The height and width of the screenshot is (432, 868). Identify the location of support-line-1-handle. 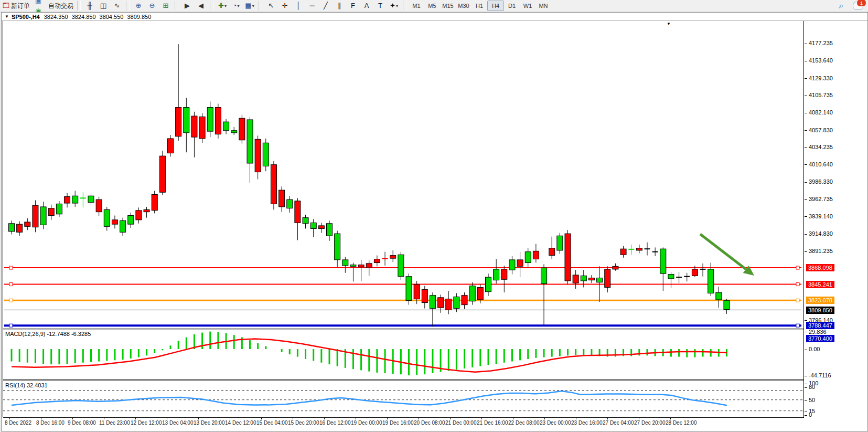
(798, 325).